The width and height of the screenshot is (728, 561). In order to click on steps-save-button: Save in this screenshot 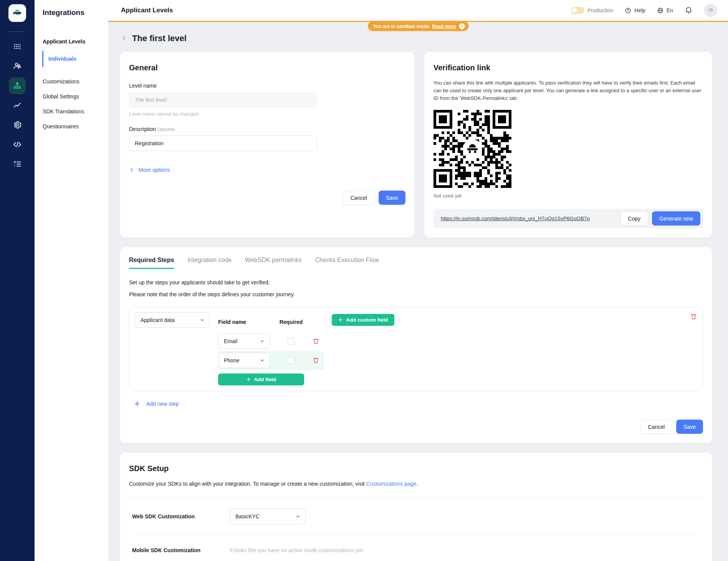, I will do `click(690, 427)`.